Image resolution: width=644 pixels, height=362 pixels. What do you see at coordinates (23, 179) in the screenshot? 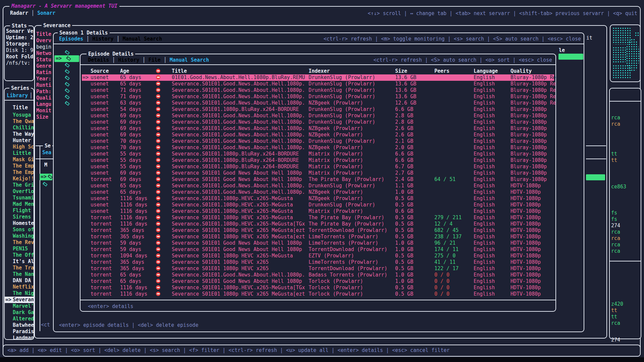
I see `series-item: Keijo!!` at bounding box center [23, 179].